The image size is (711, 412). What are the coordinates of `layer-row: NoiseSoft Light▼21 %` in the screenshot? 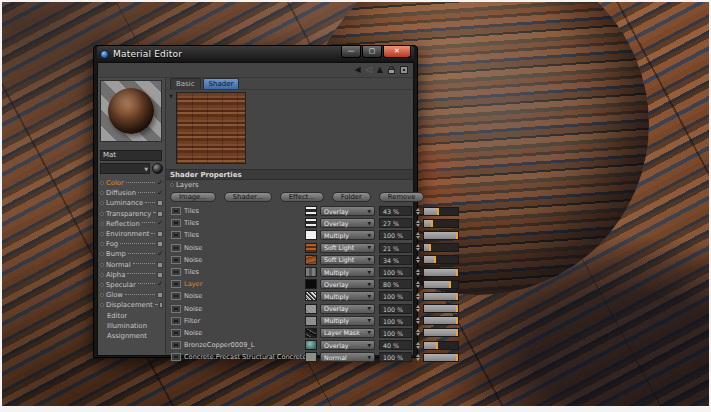 It's located at (290, 248).